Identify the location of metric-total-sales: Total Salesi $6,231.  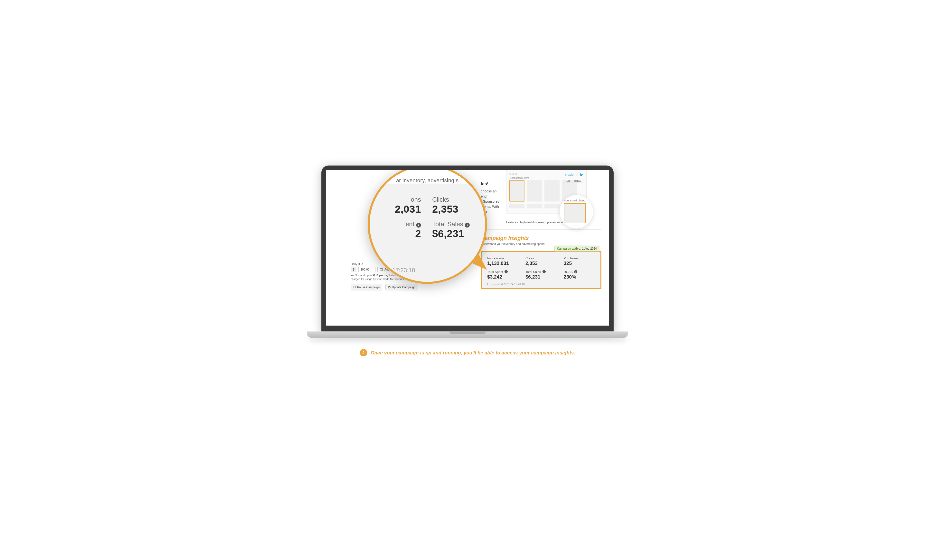
(541, 275).